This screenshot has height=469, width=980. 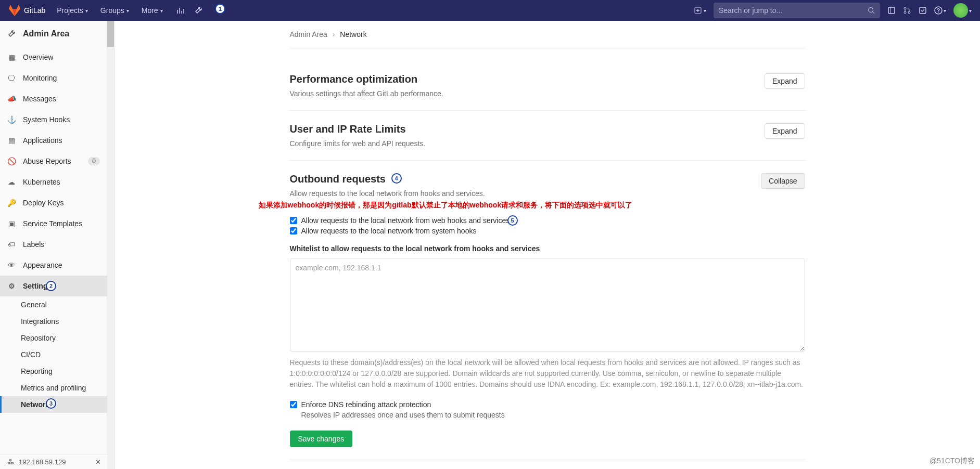 What do you see at coordinates (548, 86) in the screenshot?
I see `section-performance: Performance optimization Various setting…` at bounding box center [548, 86].